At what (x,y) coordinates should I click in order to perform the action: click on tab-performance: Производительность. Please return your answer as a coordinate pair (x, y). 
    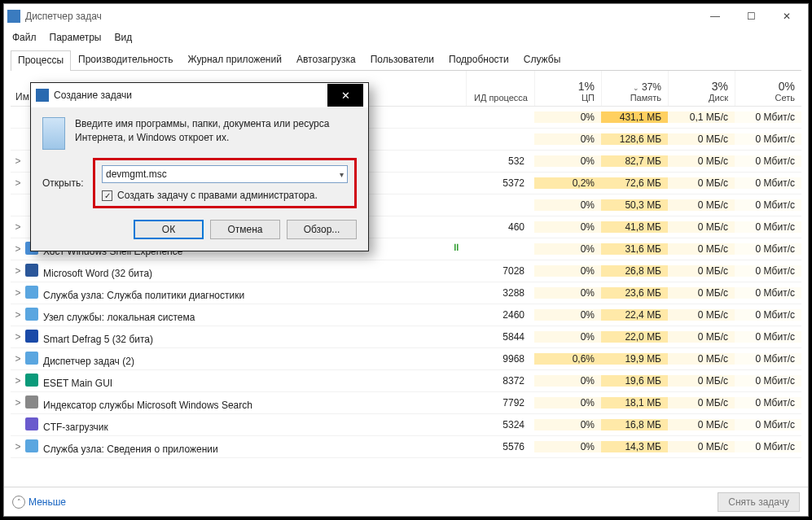
    Looking at the image, I should click on (125, 60).